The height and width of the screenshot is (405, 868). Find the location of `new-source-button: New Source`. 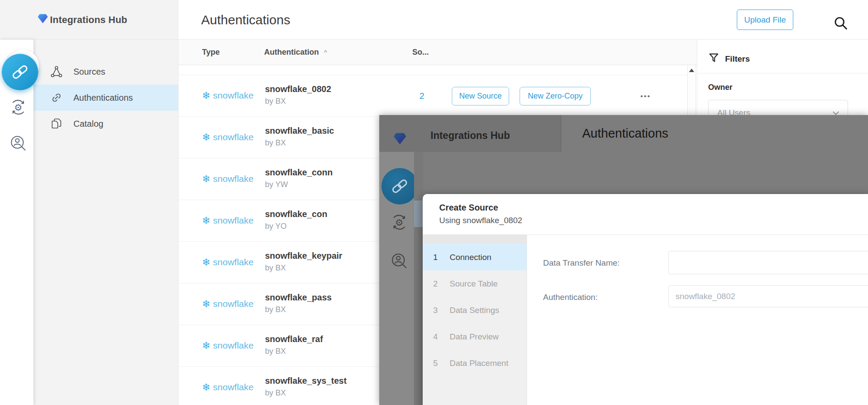

new-source-button: New Source is located at coordinates (480, 96).